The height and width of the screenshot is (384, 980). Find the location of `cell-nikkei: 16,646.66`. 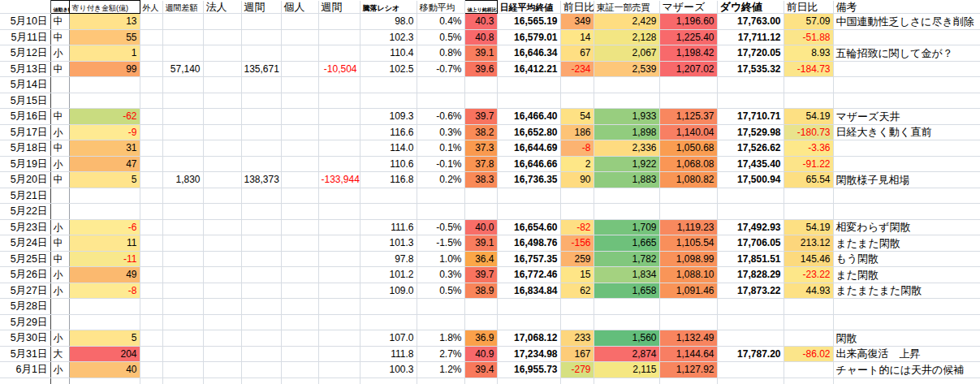

cell-nikkei: 16,646.66 is located at coordinates (529, 164).